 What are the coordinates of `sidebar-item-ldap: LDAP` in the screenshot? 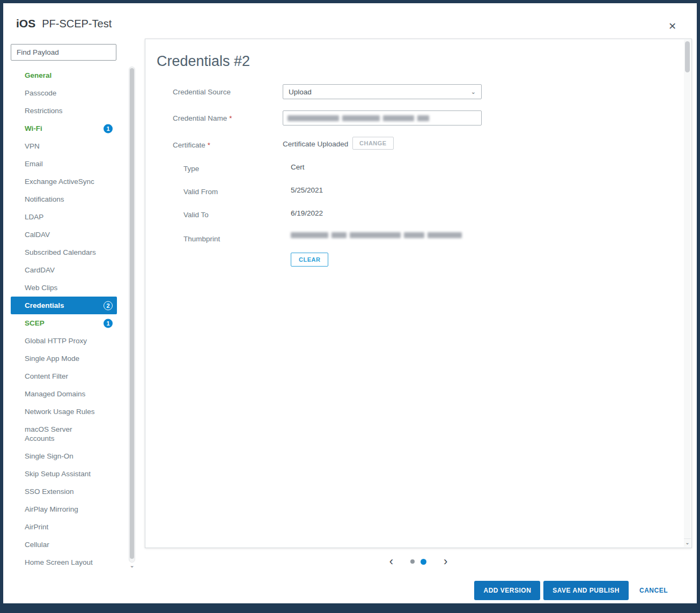 It's located at (64, 217).